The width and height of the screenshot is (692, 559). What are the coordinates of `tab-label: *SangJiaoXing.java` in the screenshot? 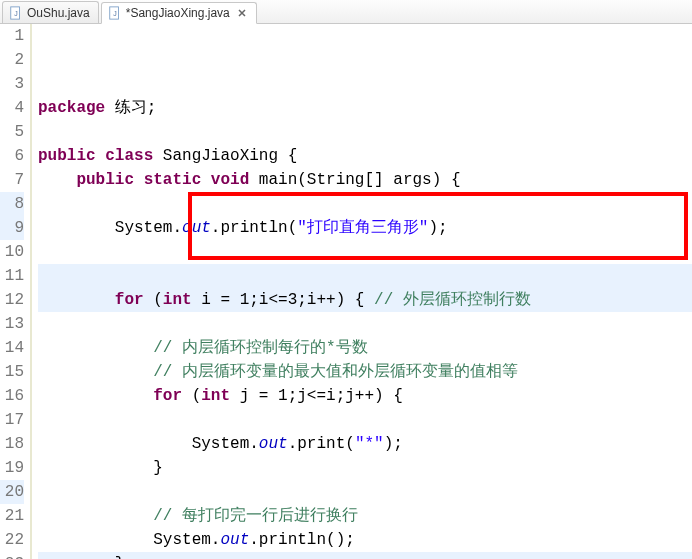 It's located at (178, 13).